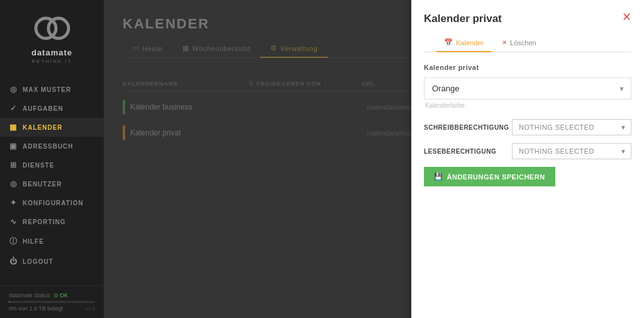 Image resolution: width=644 pixels, height=318 pixels. I want to click on panel-title: Kalender privat, so click(528, 19).